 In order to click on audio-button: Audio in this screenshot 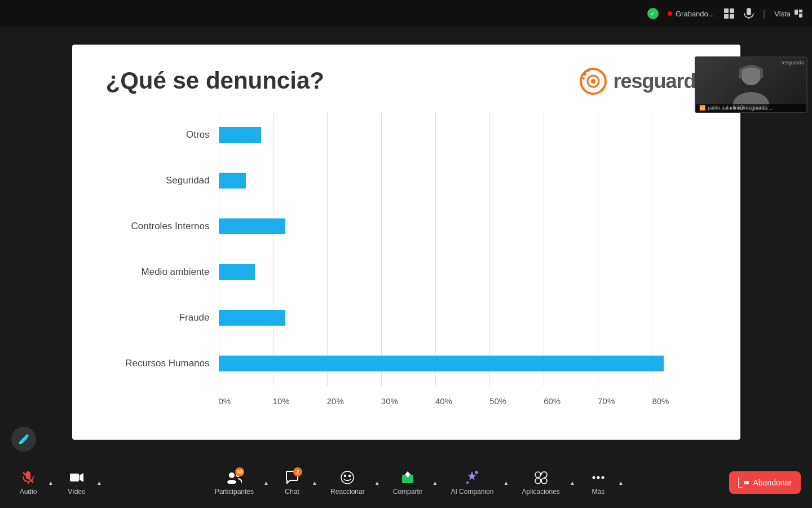, I will do `click(28, 483)`.